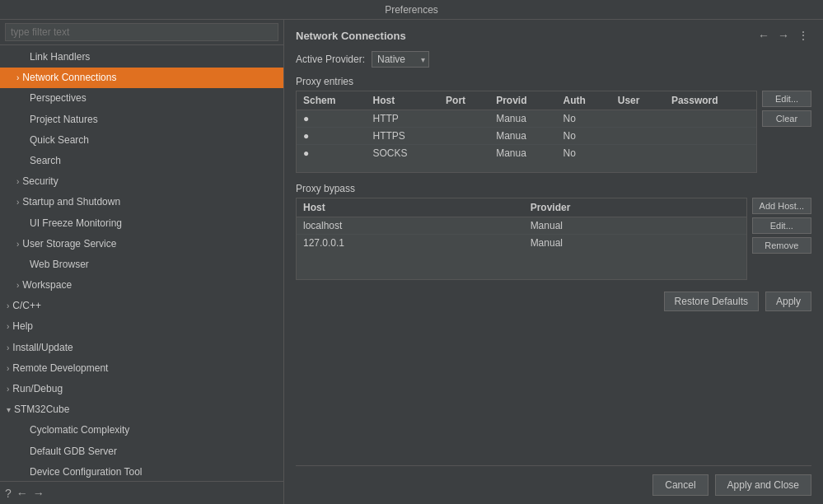 The height and width of the screenshot is (504, 823). What do you see at coordinates (330, 59) in the screenshot?
I see `provider-label: Active Provider:` at bounding box center [330, 59].